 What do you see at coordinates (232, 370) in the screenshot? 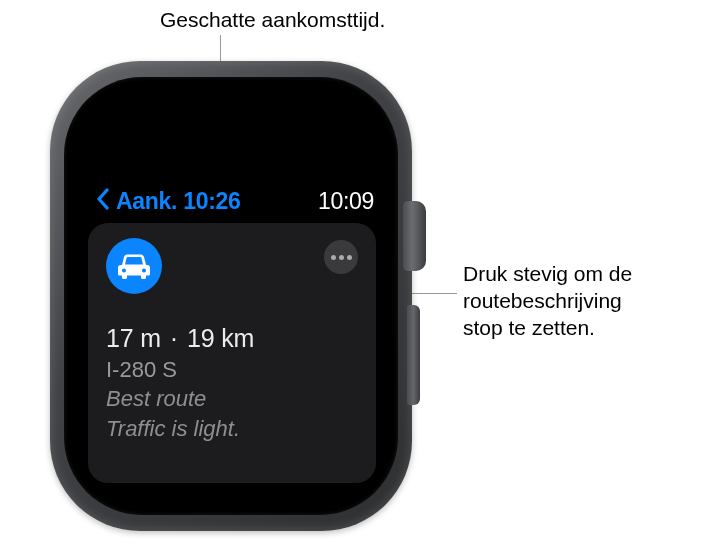
I see `route-road: I-280 S` at bounding box center [232, 370].